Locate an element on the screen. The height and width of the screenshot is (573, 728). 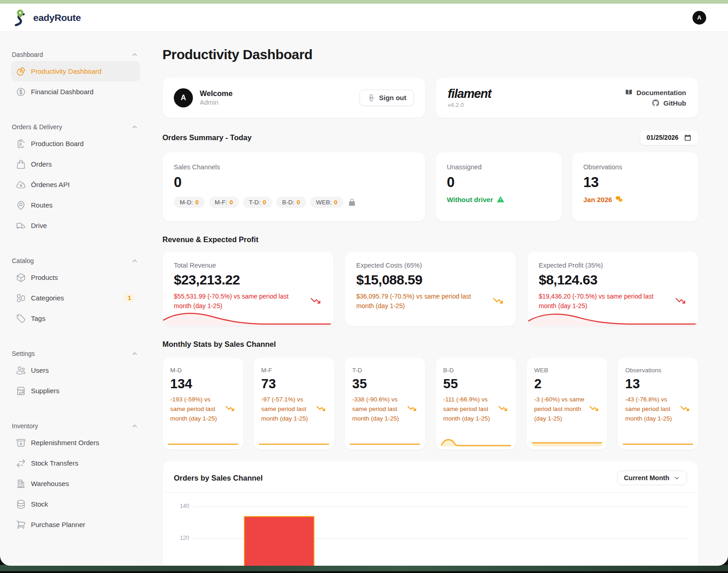
nav-group-settings: Settings Users Suppliers is located at coordinates (76, 374).